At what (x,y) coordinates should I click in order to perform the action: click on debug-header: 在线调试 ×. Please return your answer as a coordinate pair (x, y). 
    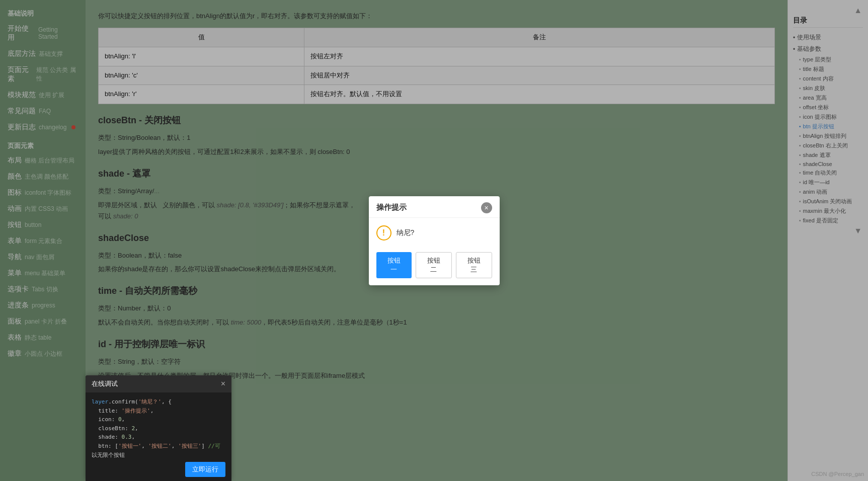
    Looking at the image, I should click on (159, 384).